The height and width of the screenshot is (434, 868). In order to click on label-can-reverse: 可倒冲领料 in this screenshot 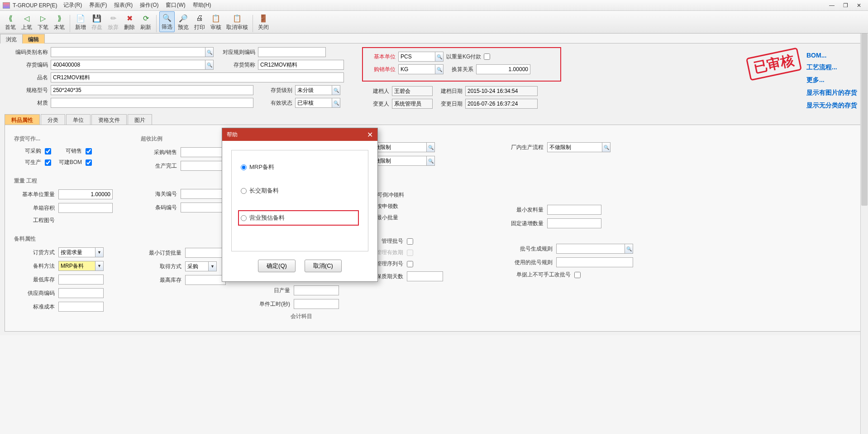, I will do `click(391, 195)`.